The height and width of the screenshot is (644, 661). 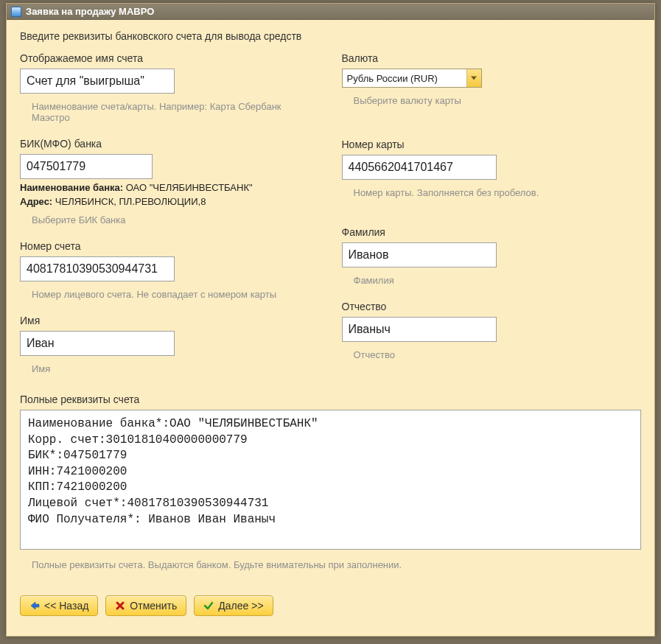 What do you see at coordinates (97, 81) in the screenshot?
I see `input-account-name` at bounding box center [97, 81].